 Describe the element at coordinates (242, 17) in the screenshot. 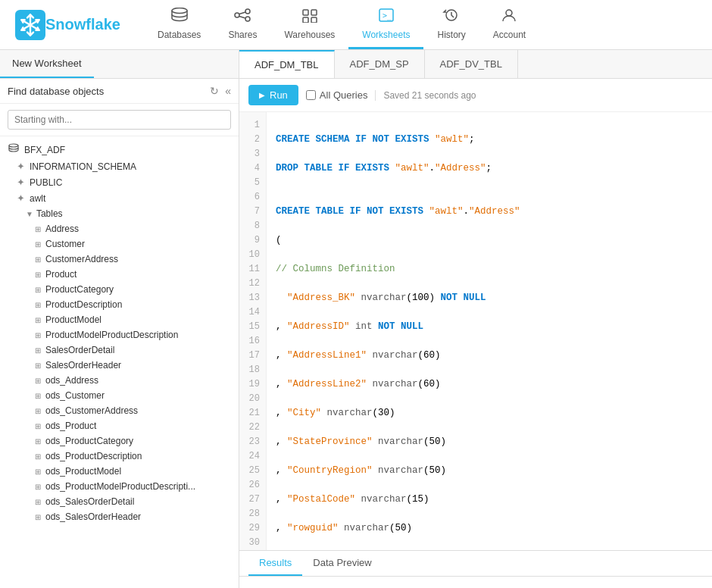

I see `shares-icon` at that location.